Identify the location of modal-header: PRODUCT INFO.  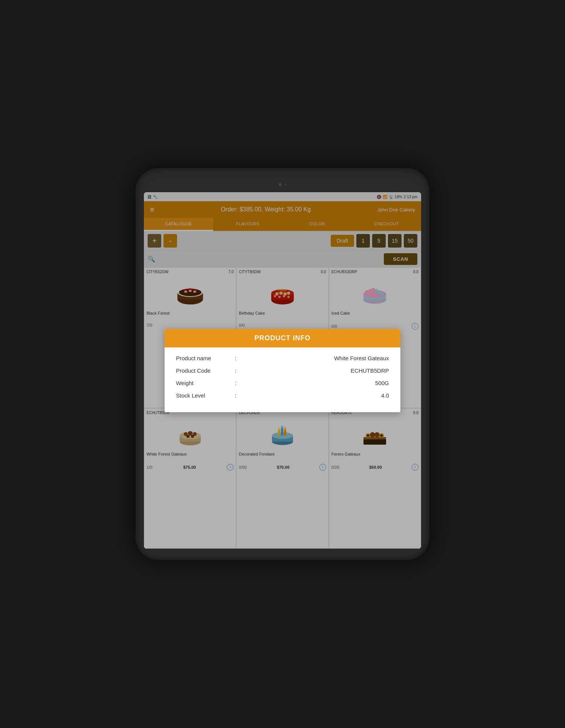
(282, 338).